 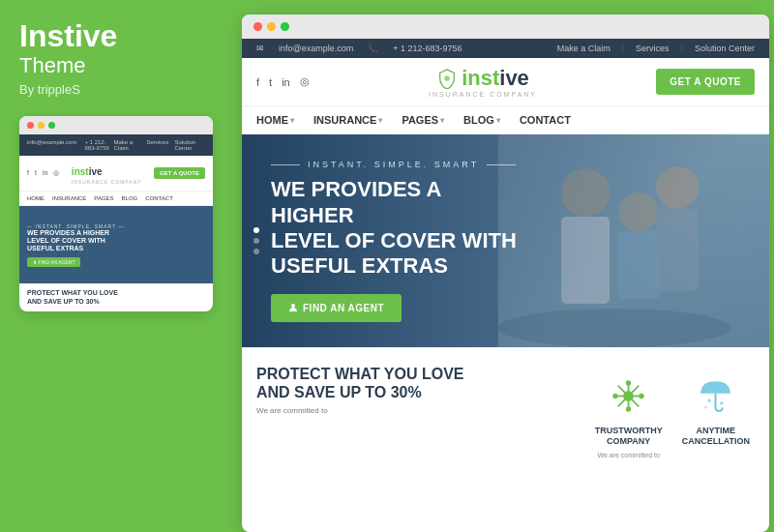 I want to click on mini-dot-yellow, so click(x=41, y=126).